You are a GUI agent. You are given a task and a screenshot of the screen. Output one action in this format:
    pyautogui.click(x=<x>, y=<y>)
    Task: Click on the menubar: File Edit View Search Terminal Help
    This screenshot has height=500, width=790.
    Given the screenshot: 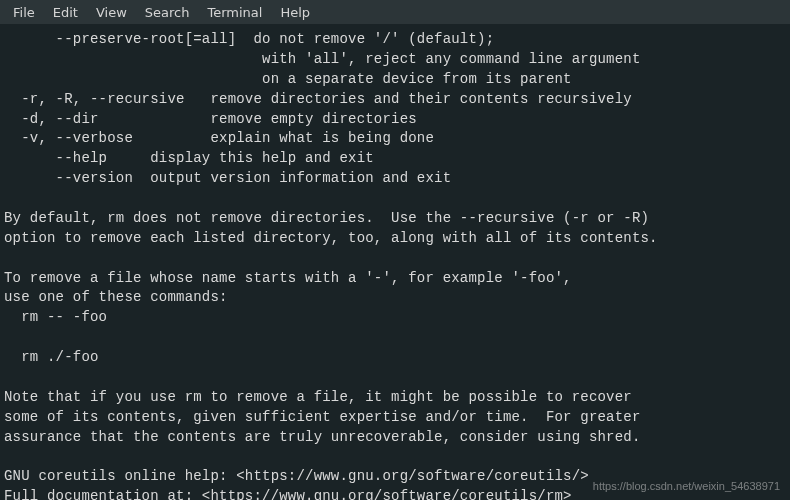 What is the action you would take?
    pyautogui.click(x=395, y=12)
    